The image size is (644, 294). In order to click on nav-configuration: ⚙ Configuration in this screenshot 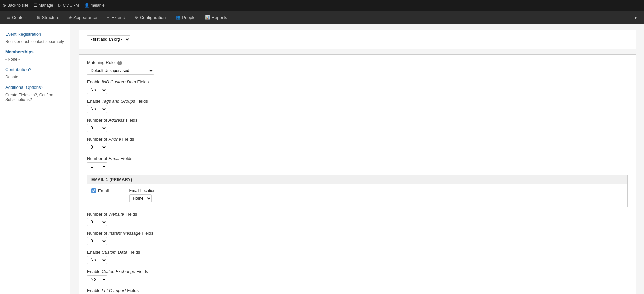, I will do `click(150, 17)`.